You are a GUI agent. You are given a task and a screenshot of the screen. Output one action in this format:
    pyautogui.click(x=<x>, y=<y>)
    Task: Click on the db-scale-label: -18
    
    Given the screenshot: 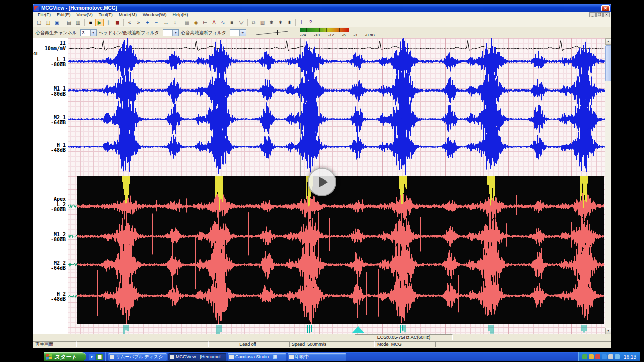 What is the action you would take?
    pyautogui.click(x=317, y=35)
    